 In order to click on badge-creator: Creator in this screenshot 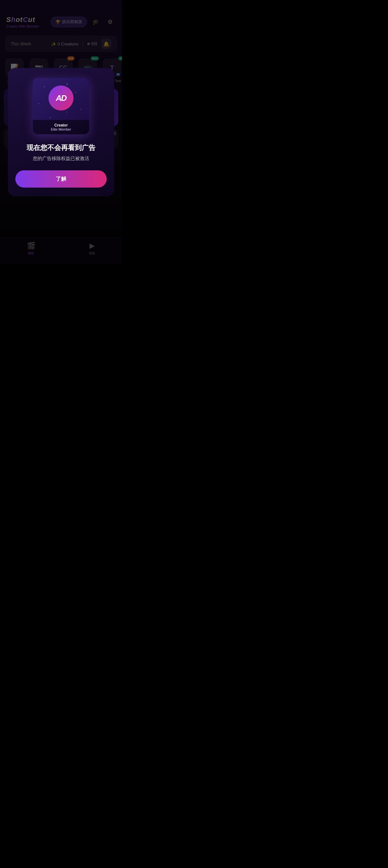, I will do `click(61, 125)`.